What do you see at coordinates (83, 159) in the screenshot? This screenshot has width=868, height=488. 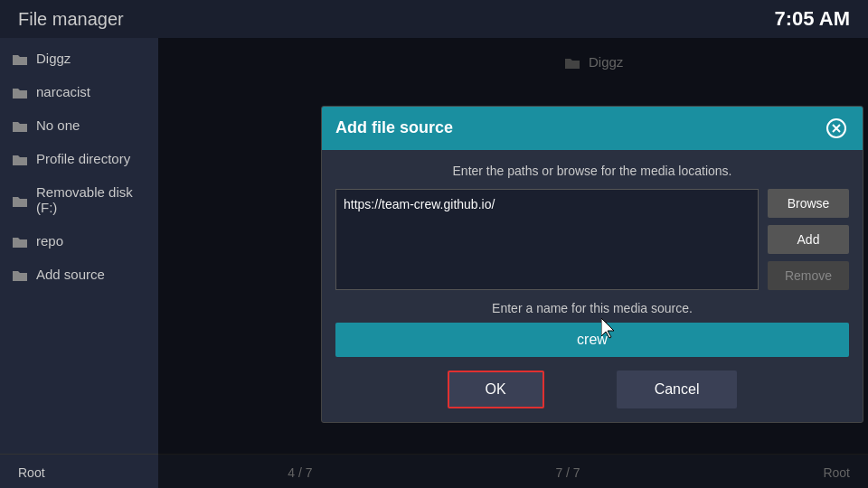 I see `sidebar-item-label: Profile directory` at bounding box center [83, 159].